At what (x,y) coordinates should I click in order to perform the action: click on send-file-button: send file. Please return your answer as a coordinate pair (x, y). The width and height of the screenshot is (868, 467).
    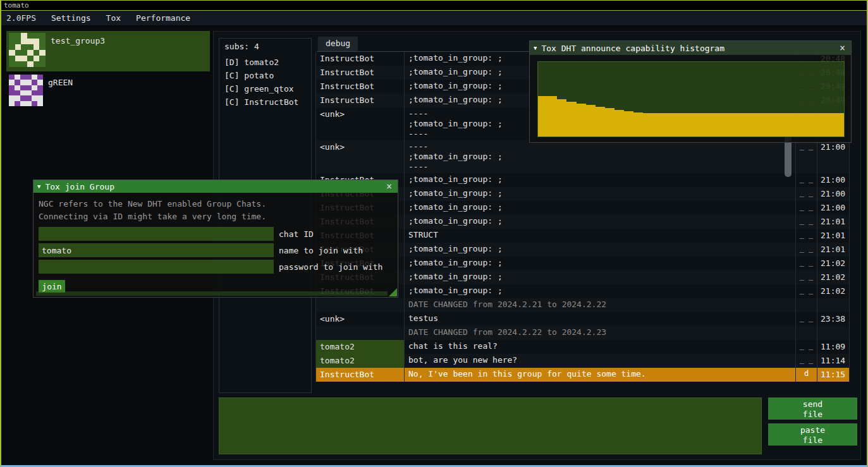
    Looking at the image, I should click on (813, 408).